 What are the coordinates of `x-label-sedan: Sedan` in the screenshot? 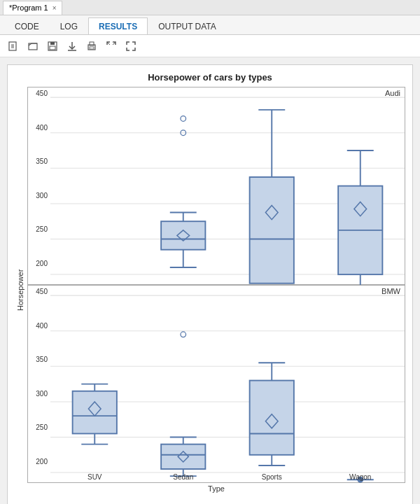 It's located at (183, 477).